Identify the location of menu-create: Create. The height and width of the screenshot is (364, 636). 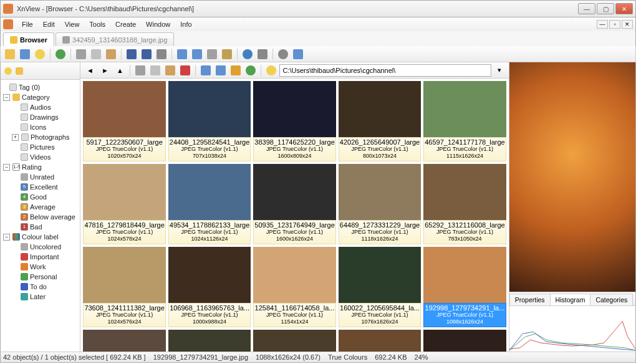
(126, 24).